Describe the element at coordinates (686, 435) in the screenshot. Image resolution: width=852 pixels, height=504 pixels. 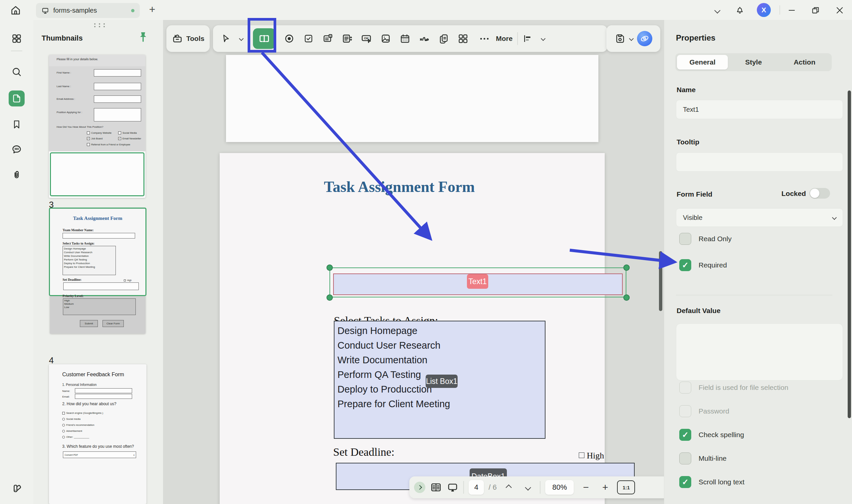
I see `check-spelling-checkbox` at that location.